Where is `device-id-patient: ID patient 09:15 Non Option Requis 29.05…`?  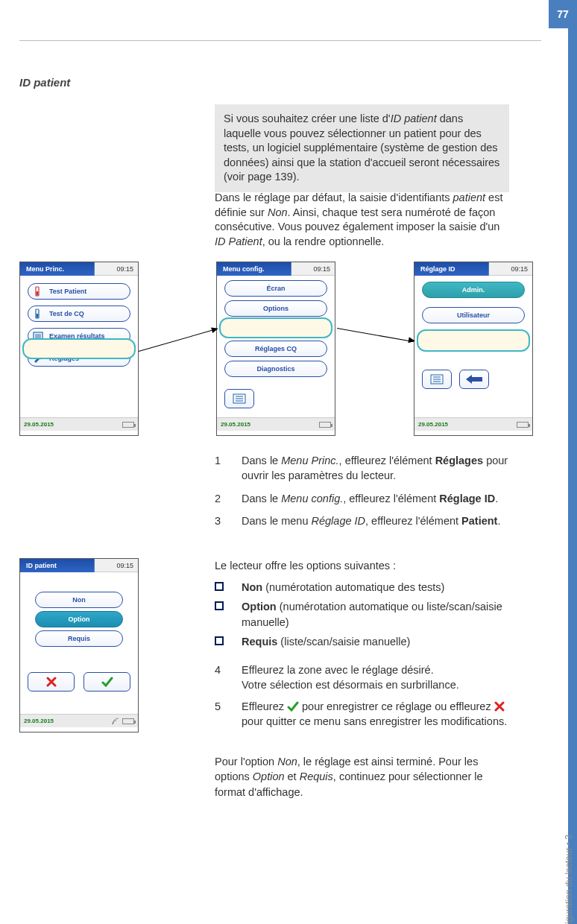
device-id-patient: ID patient 09:15 Non Option Requis 29.05… is located at coordinates (79, 645).